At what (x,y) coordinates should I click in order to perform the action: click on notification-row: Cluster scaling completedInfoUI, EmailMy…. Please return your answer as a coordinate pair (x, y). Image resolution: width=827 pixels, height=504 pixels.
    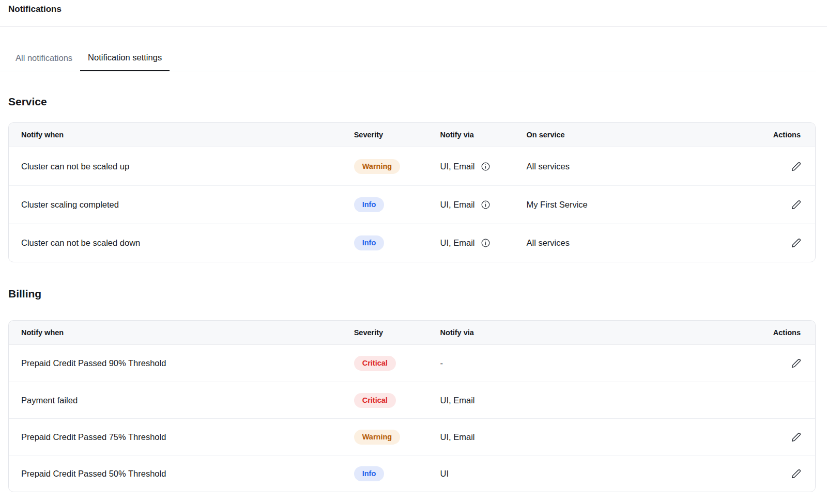
    Looking at the image, I should click on (412, 204).